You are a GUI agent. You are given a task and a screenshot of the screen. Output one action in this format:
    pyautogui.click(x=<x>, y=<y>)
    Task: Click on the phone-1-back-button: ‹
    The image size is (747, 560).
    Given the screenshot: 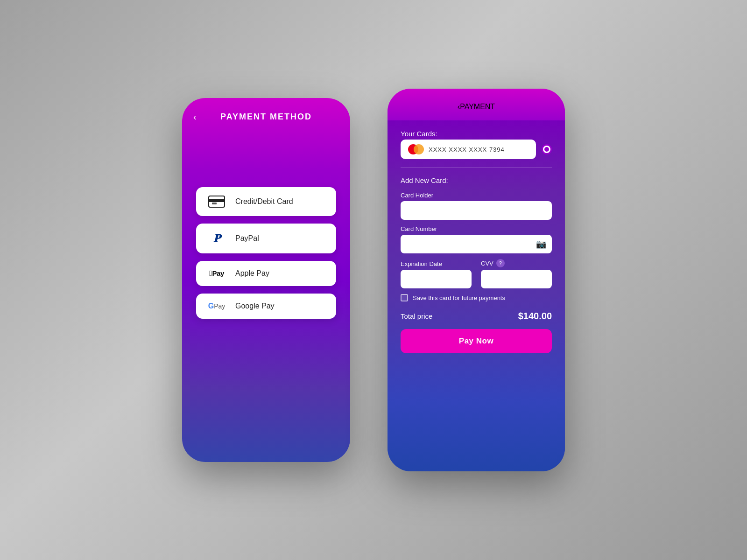 What is the action you would take?
    pyautogui.click(x=195, y=117)
    